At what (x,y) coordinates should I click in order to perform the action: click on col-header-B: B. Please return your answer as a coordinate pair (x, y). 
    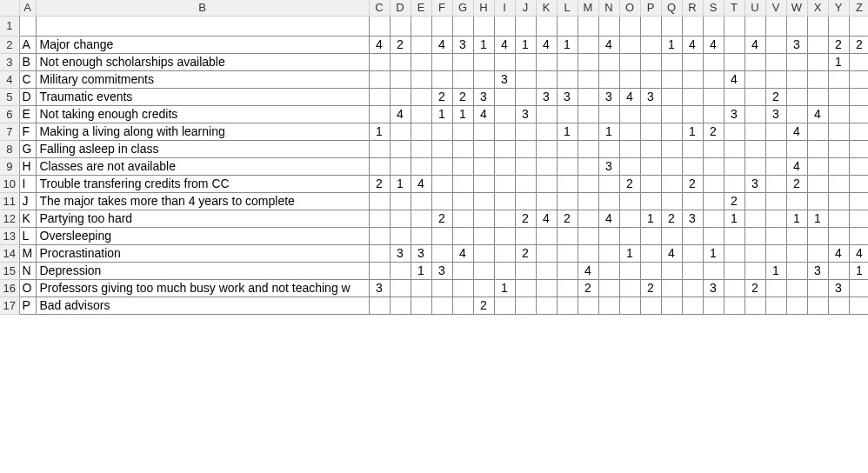
    Looking at the image, I should click on (202, 8).